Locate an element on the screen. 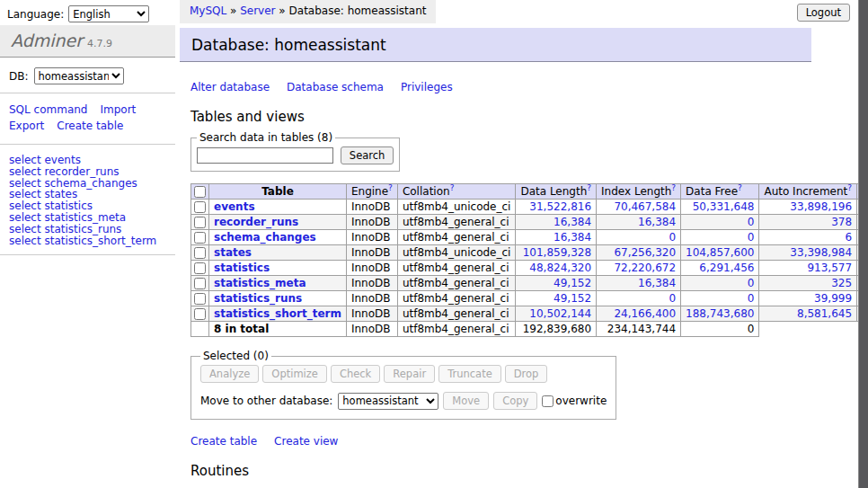 This screenshot has height=488, width=868. db-select: homeassistant is located at coordinates (79, 75).